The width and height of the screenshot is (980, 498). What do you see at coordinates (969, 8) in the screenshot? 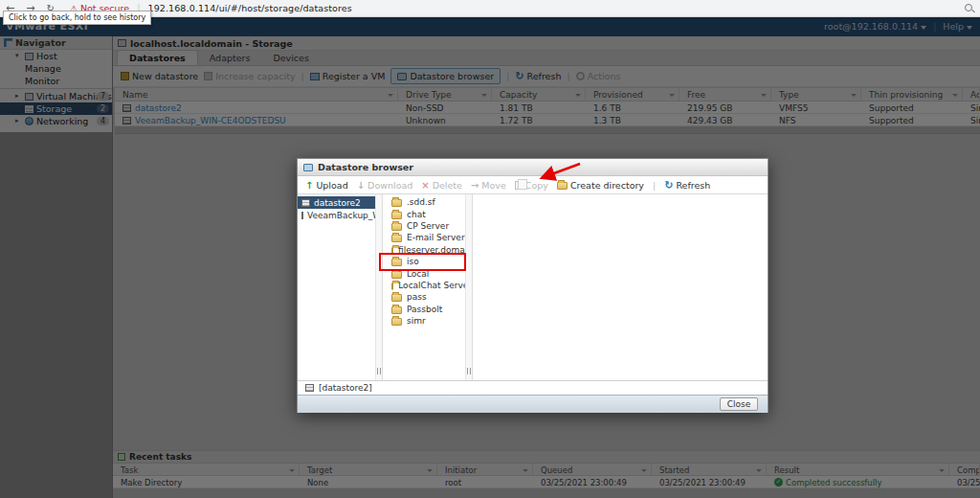
I see `search-icon` at bounding box center [969, 8].